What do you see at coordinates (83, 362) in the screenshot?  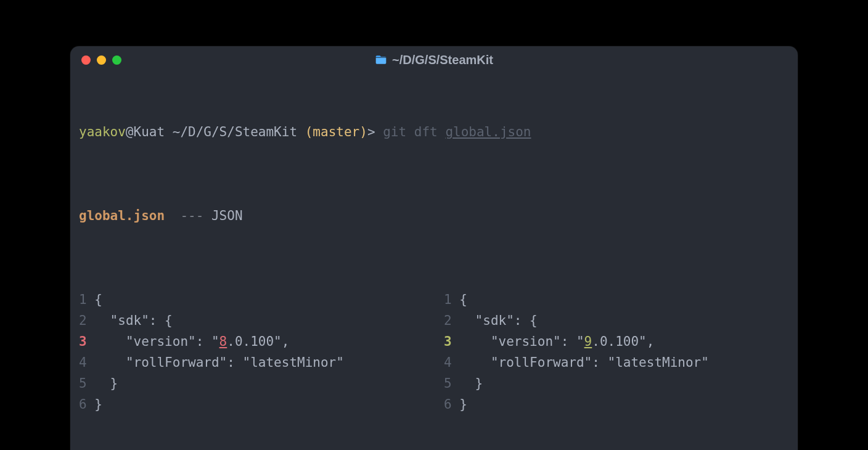 I see `old-ln-4: 4` at bounding box center [83, 362].